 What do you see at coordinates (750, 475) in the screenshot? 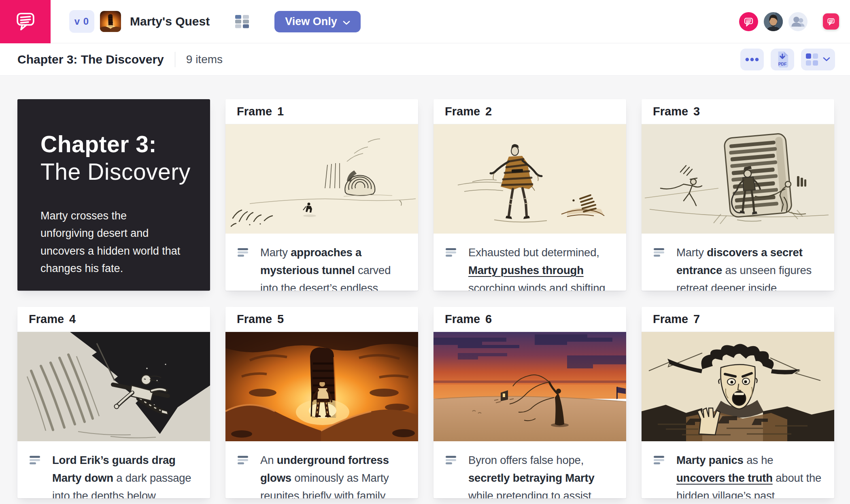
I see `frame-caption: Marty panics as he uncovers the truth ab…` at bounding box center [750, 475].